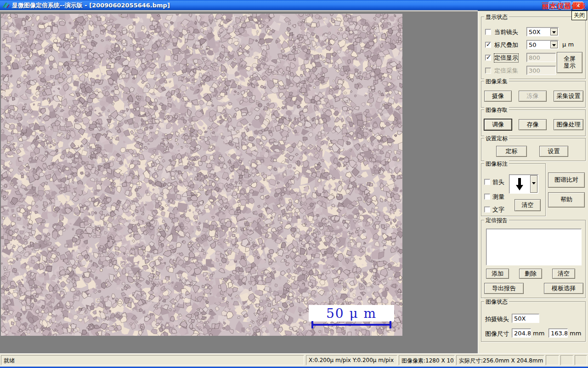 Image resolution: width=588 pixels, height=368 pixels. I want to click on ruler-value: 50, so click(533, 45).